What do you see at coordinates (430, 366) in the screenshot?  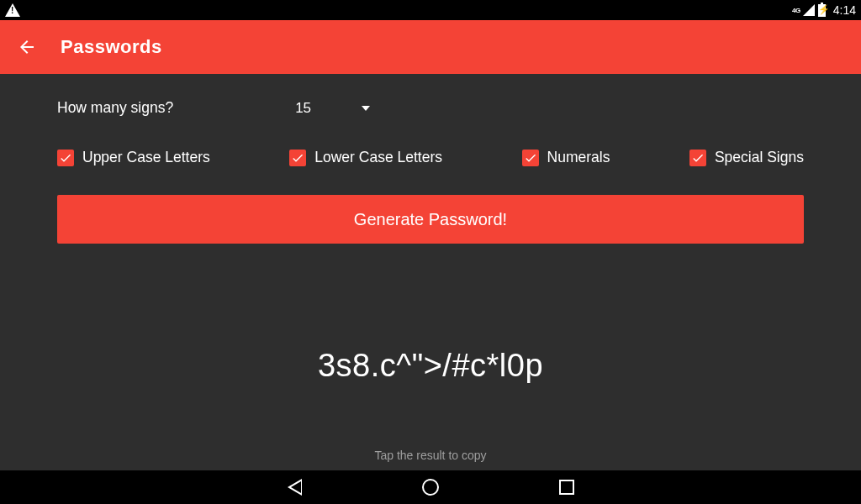 I see `password-result: 3s8.c^">/#c*l0p` at bounding box center [430, 366].